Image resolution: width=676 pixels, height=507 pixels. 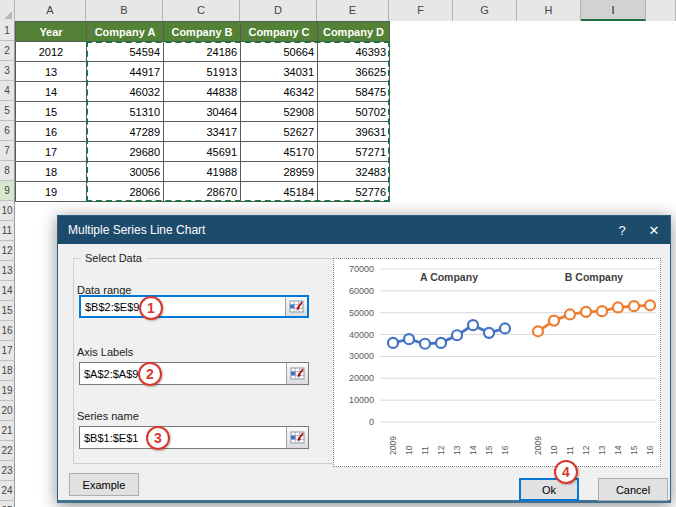 I want to click on svg-text: A Company, so click(x=449, y=277).